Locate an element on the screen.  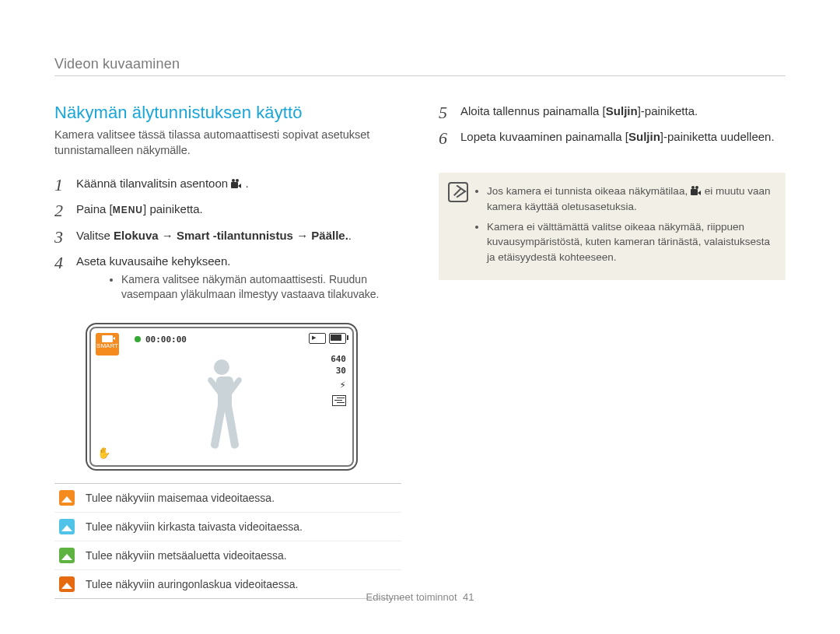
note-icon is located at coordinates (458, 192).